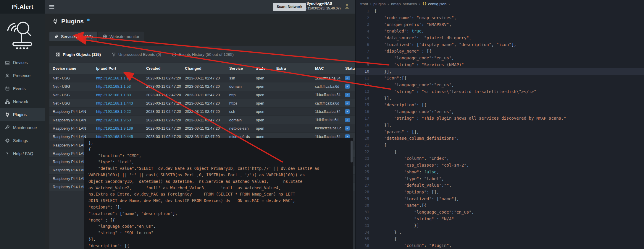 Image resolution: width=644 pixels, height=249 pixels. Describe the element at coordinates (500, 44) in the screenshot. I see `editor-line: 6 "localized": ["display_name", "descrip…` at that location.